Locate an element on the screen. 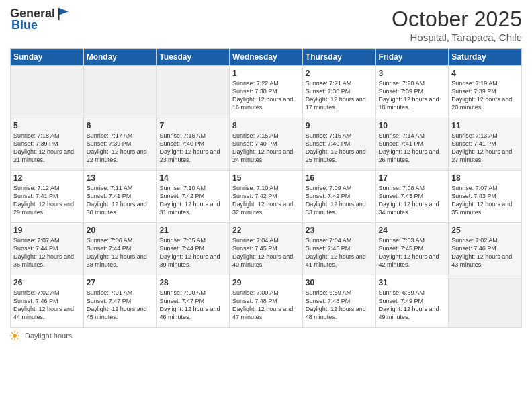 The height and width of the screenshot is (411, 532). day-info: Sunrise: 6:59 AM Sunset: 7:49 PM Dayligh… is located at coordinates (412, 305).